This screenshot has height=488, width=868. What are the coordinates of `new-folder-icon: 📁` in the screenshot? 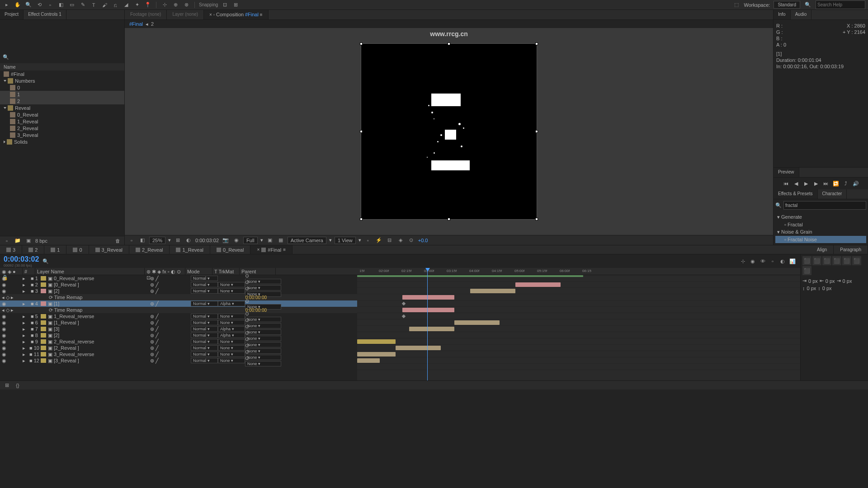 It's located at (18, 241).